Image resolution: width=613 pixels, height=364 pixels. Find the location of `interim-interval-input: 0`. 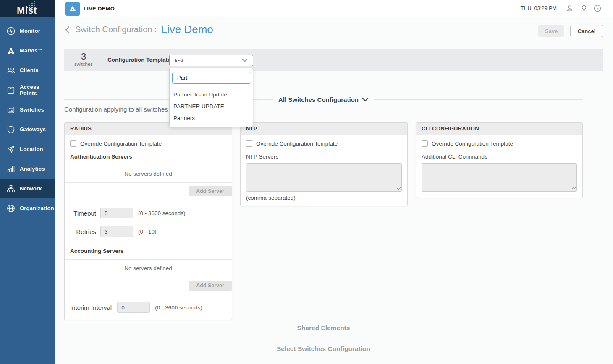

interim-interval-input: 0 is located at coordinates (134, 307).